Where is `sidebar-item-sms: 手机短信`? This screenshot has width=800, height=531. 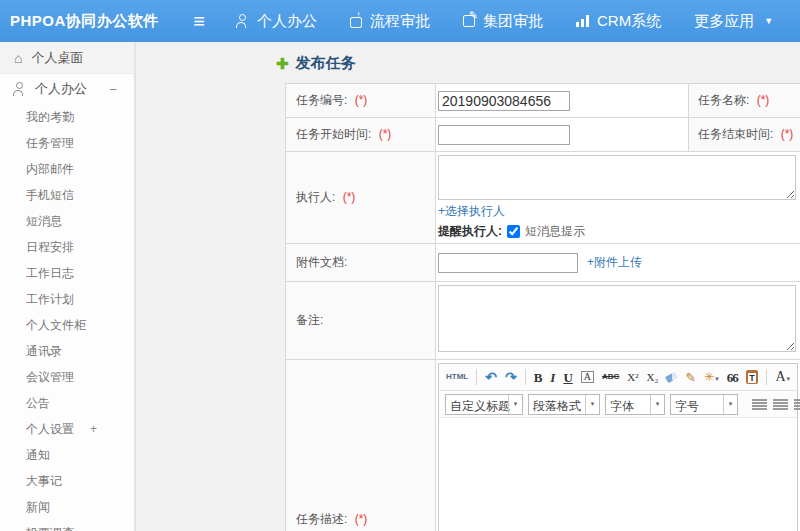
sidebar-item-sms: 手机短信 is located at coordinates (67, 195).